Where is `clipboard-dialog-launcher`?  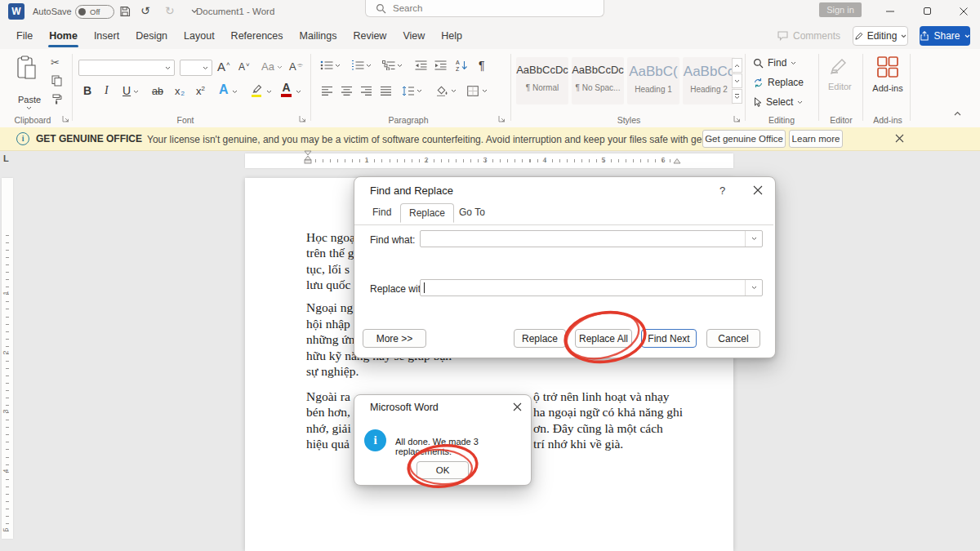
clipboard-dialog-launcher is located at coordinates (65, 119).